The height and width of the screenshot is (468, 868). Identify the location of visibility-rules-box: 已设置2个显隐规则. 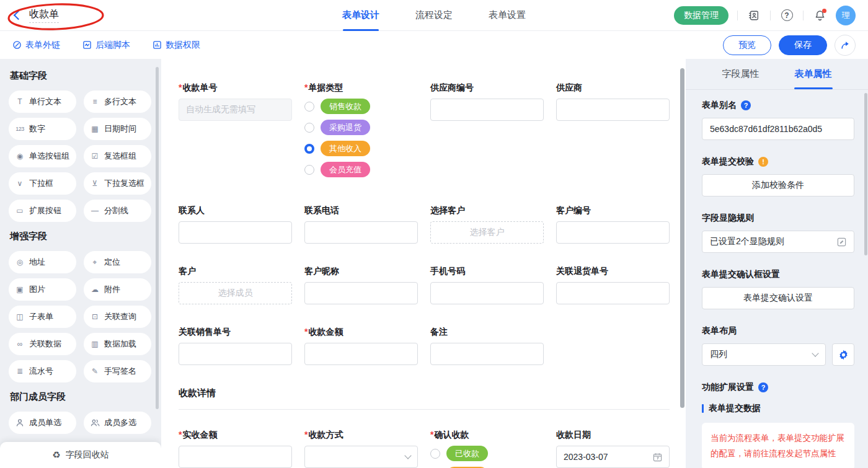
(778, 242).